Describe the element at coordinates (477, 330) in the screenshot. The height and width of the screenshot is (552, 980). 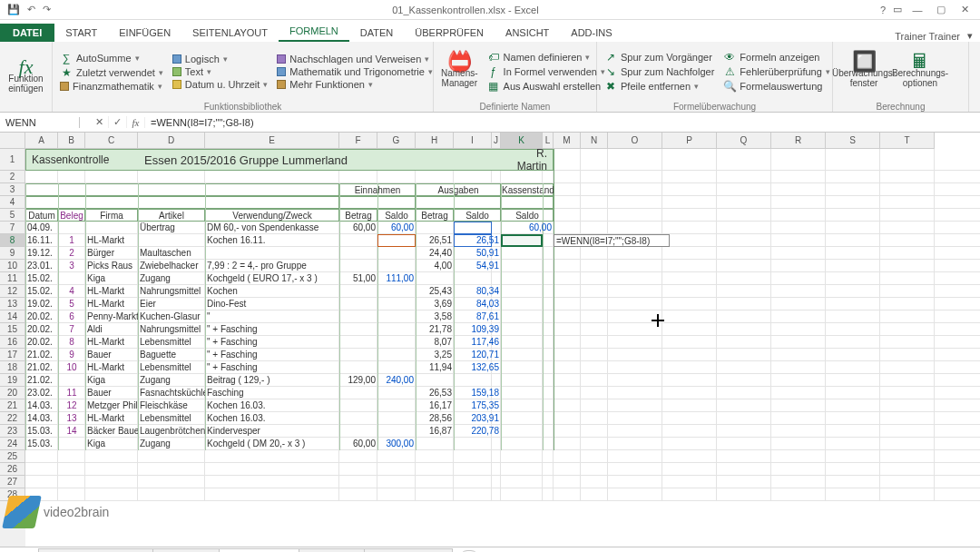
I see `cell-ausgabe-saldo: 109,39` at that location.